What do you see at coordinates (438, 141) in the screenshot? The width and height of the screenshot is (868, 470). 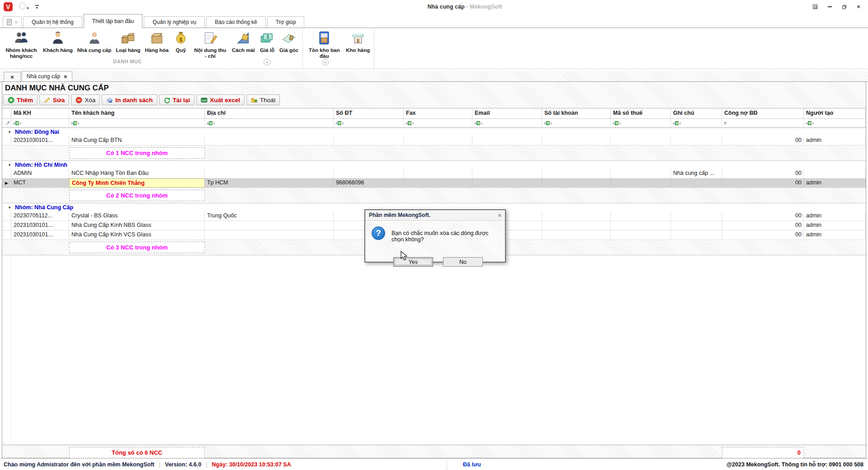 I see `cell-fax` at bounding box center [438, 141].